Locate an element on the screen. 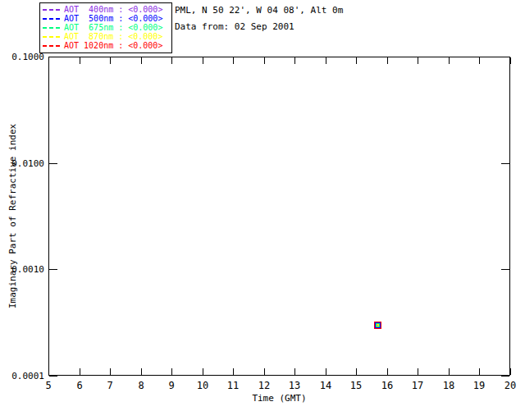 The image size is (525, 420). y-tick-label: 0.0100 is located at coordinates (24, 164).